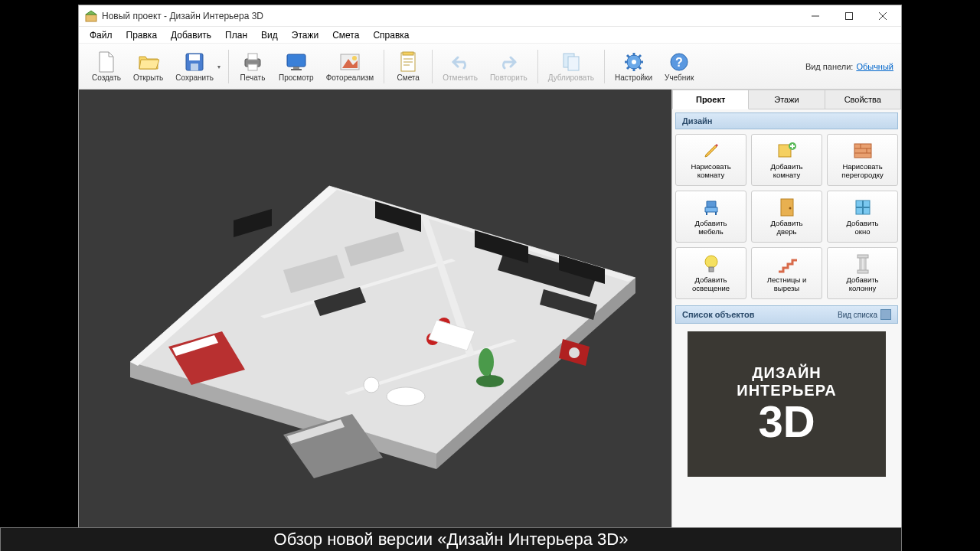 The image size is (980, 551). I want to click on tab-project: Проект, so click(710, 99).